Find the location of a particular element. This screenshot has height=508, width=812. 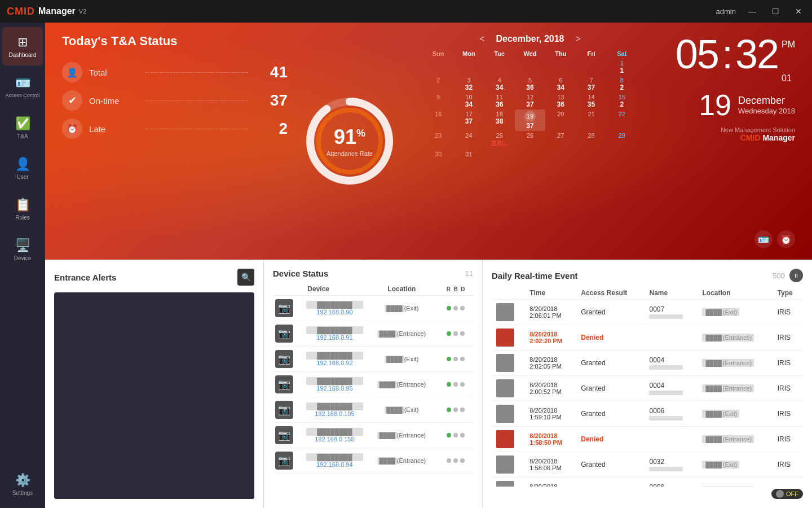

cal-cell: 9 is located at coordinates (438, 101).